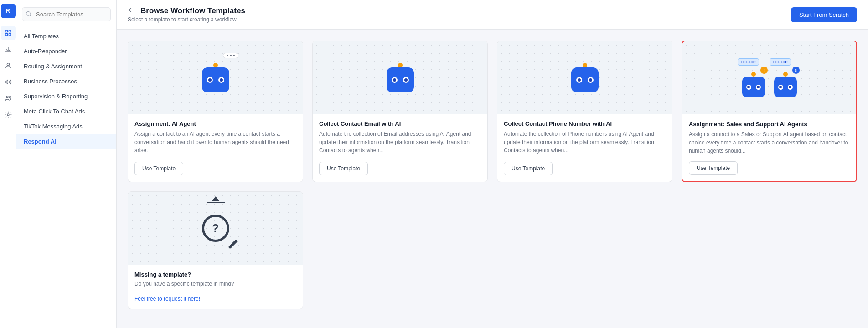  What do you see at coordinates (215, 143) in the screenshot?
I see `card-desc-1: Assign a contact to an AI agent every ti…` at bounding box center [215, 143].